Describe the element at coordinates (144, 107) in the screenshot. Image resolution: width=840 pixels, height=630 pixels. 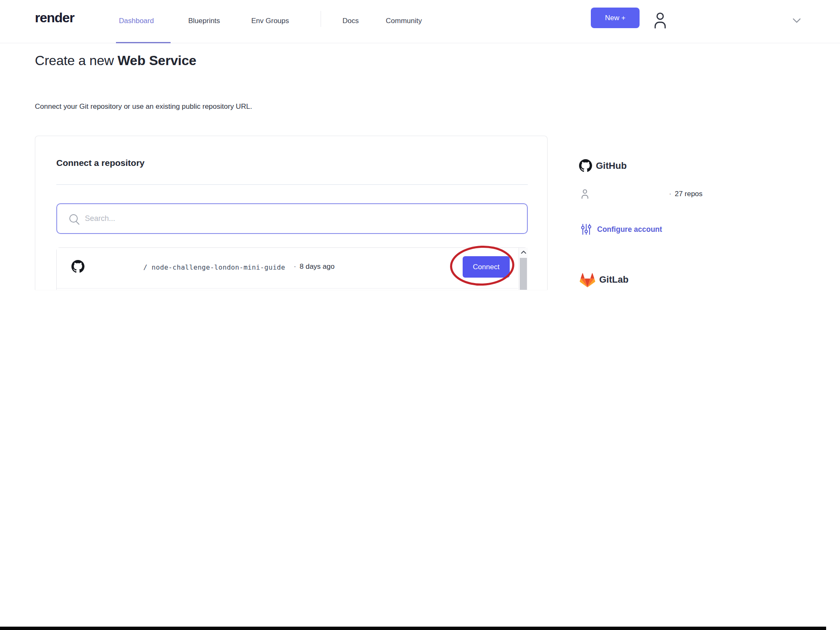
I see `page-subtitle: Connect your Git repository or use an ex…` at that location.